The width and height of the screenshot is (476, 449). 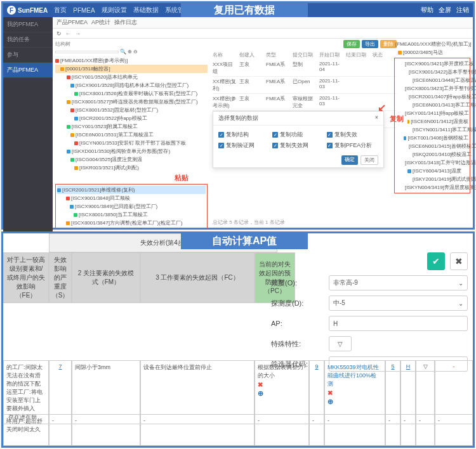 What do you see at coordinates (435, 89) in the screenshot?
I see `tree-item: [ISCX8001/3423]工并手整刊模工` at bounding box center [435, 89].